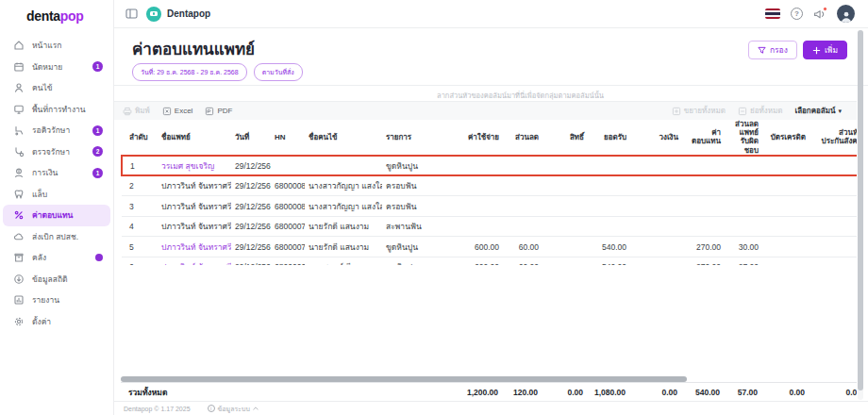  I want to click on collapse-all-icon, so click(743, 111).